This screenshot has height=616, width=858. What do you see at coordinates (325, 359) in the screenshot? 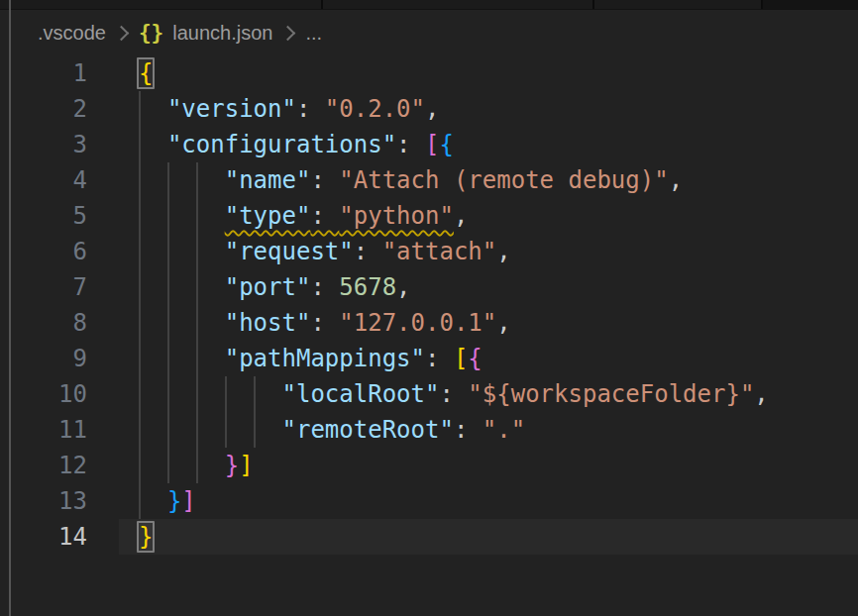
I see `token-key: "pathMappings"` at bounding box center [325, 359].